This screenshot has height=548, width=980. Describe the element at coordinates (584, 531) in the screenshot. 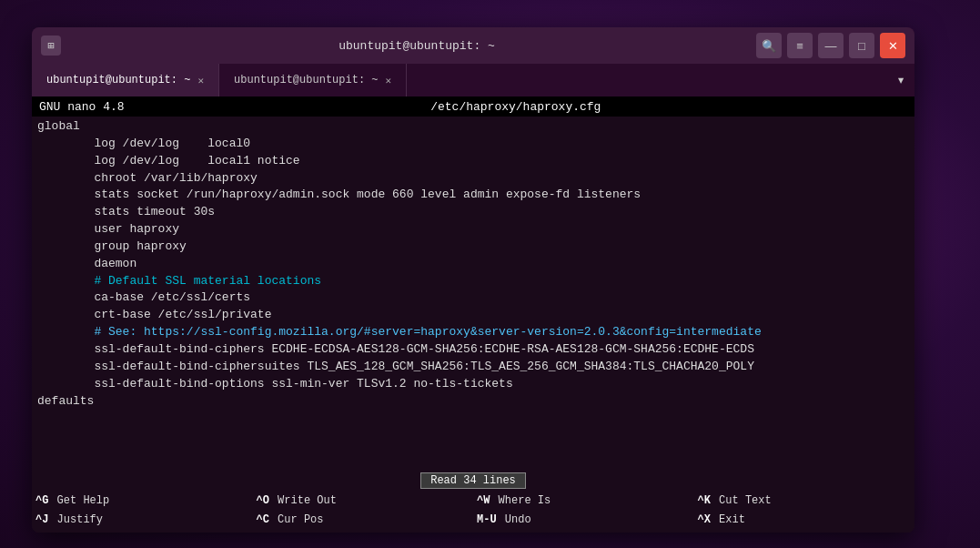

I see `shortcut-item: ^U Paste Text` at that location.